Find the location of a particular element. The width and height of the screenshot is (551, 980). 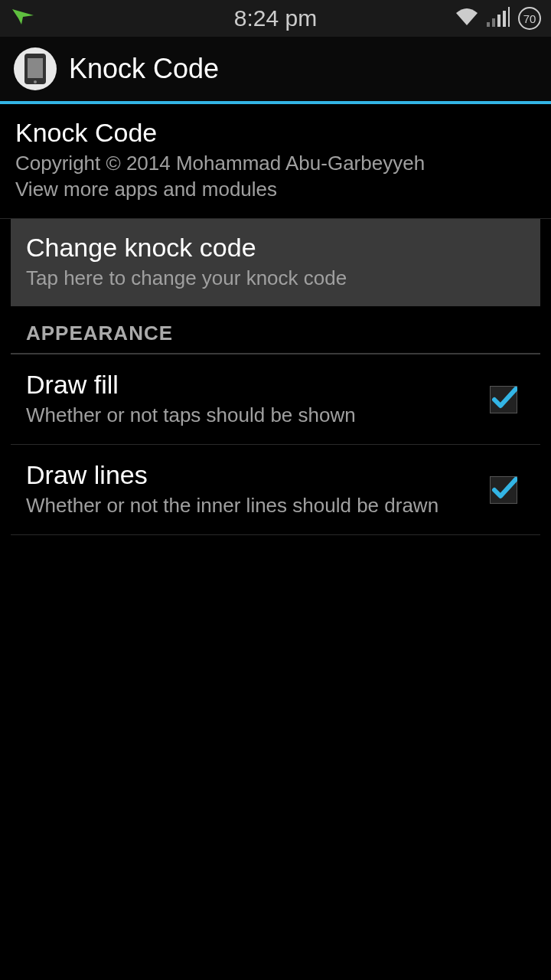

app-title: Knock Code is located at coordinates (144, 69).